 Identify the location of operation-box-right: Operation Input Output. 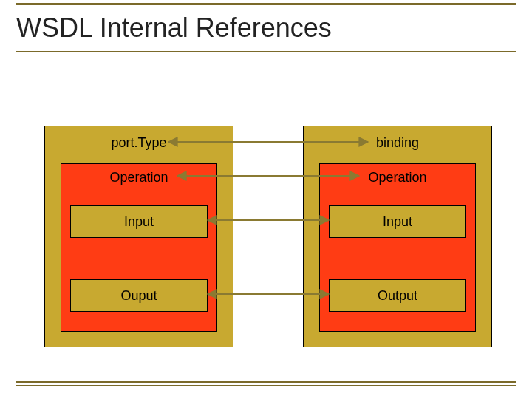
(398, 248).